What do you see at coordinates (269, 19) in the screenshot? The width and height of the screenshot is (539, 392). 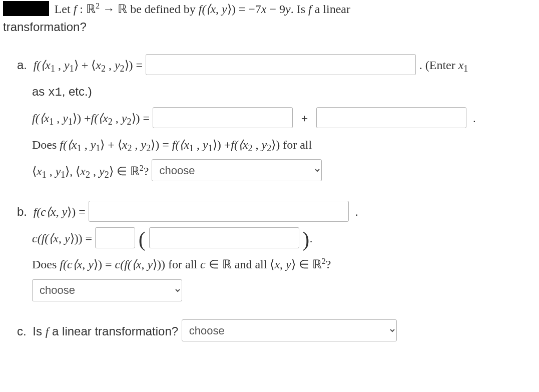 I see `problem-intro: Let f : ℝ2 → ℝ be defined by f(⟨x, y⟩) =…` at bounding box center [269, 19].